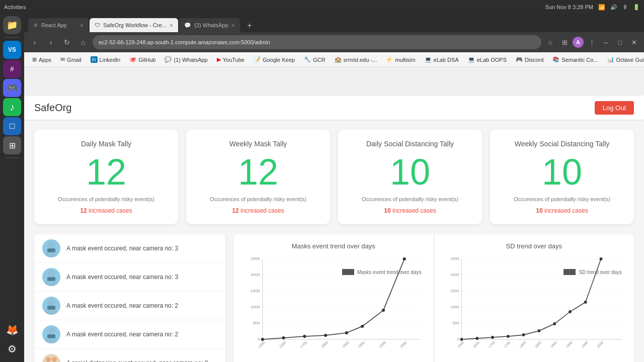 The image size is (644, 362). Describe the element at coordinates (83, 42) in the screenshot. I see `home-button: ⌂` at that location.